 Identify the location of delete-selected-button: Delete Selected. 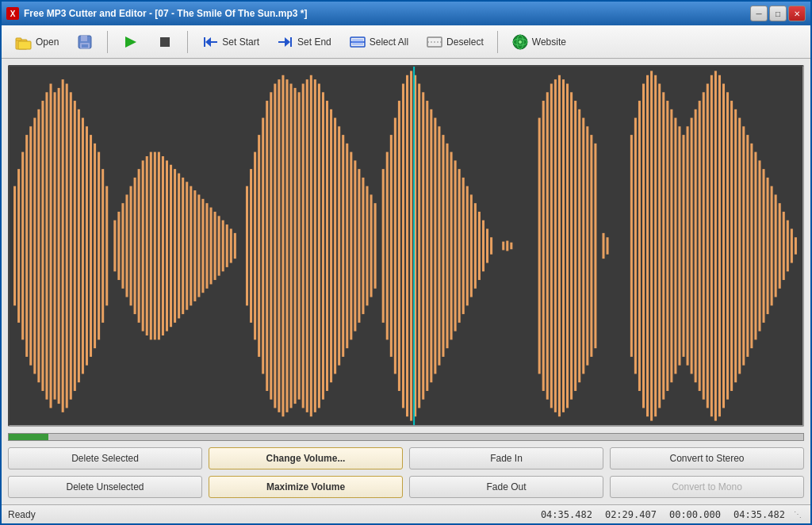
(105, 458).